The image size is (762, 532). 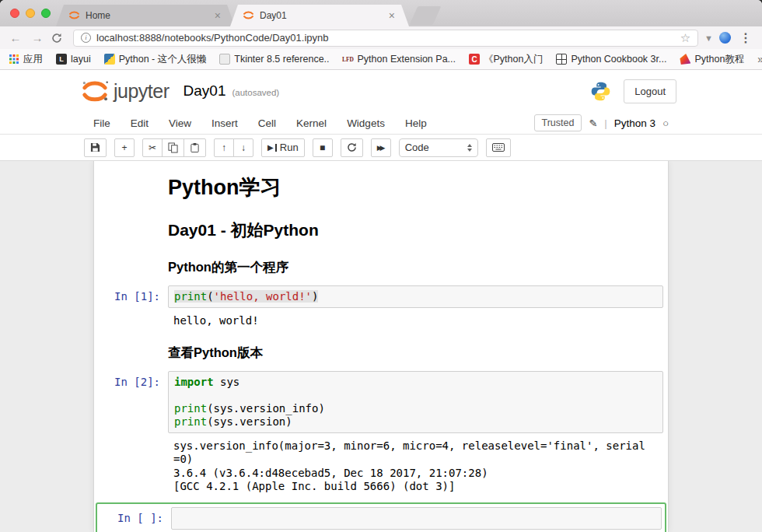 I want to click on tab-day01: Day01 ×, so click(x=320, y=16).